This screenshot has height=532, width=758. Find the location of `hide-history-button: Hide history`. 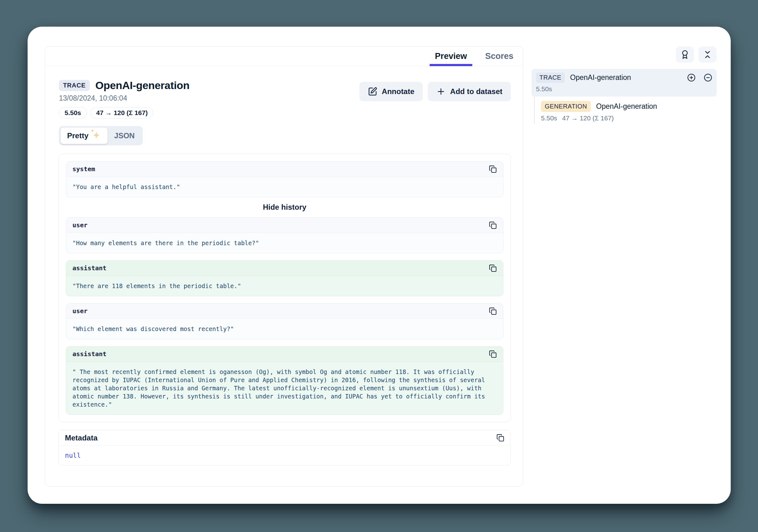

hide-history-button: Hide history is located at coordinates (285, 207).